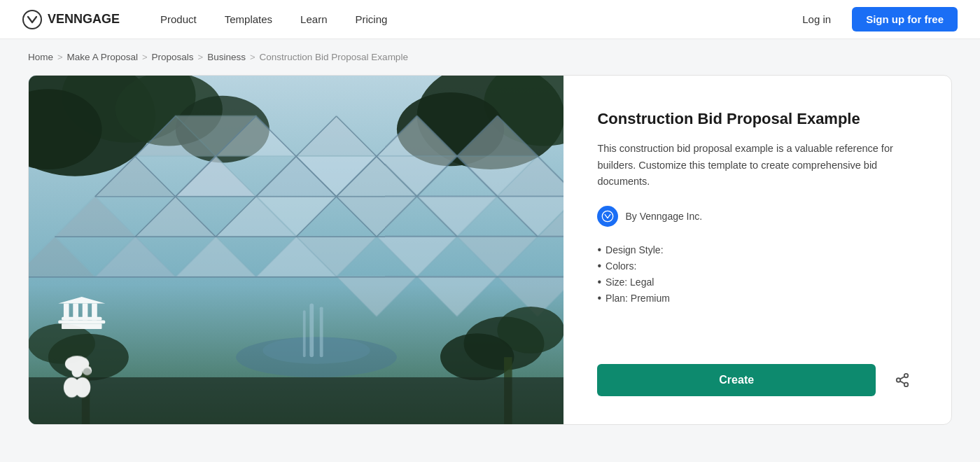  What do you see at coordinates (664, 216) in the screenshot?
I see `author-name: By Venngage Inc.` at bounding box center [664, 216].